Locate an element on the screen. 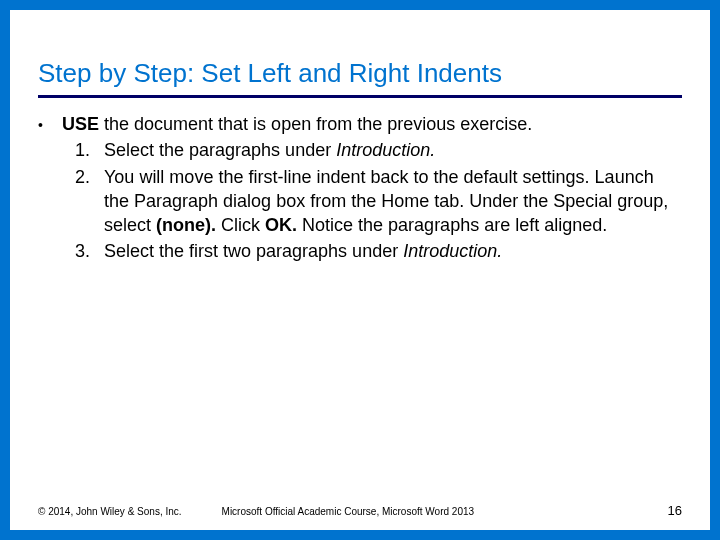  text-bold: (none). is located at coordinates (186, 225).